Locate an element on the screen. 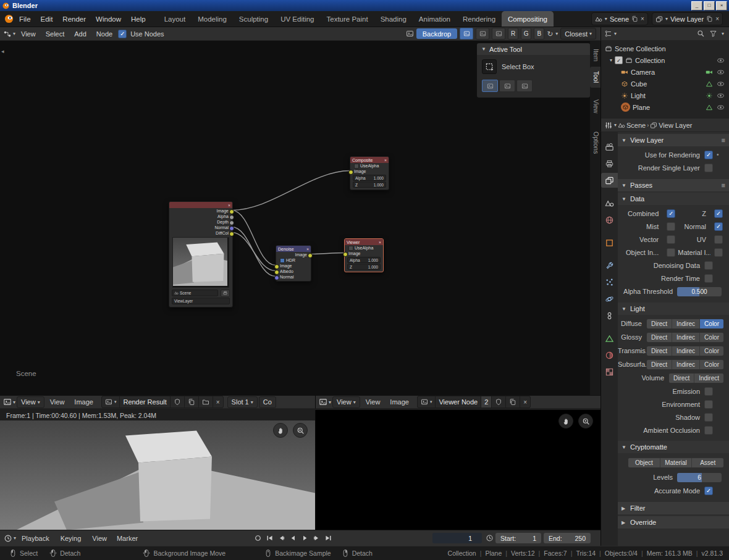  node-denoise: Denoise×ImageHDRImageAlbedoNormal is located at coordinates (293, 263).